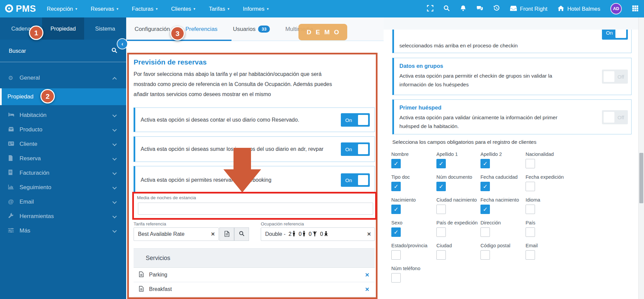 This screenshot has width=644, height=299. Describe the element at coordinates (14, 173) in the screenshot. I see `receipt-icon` at that location.